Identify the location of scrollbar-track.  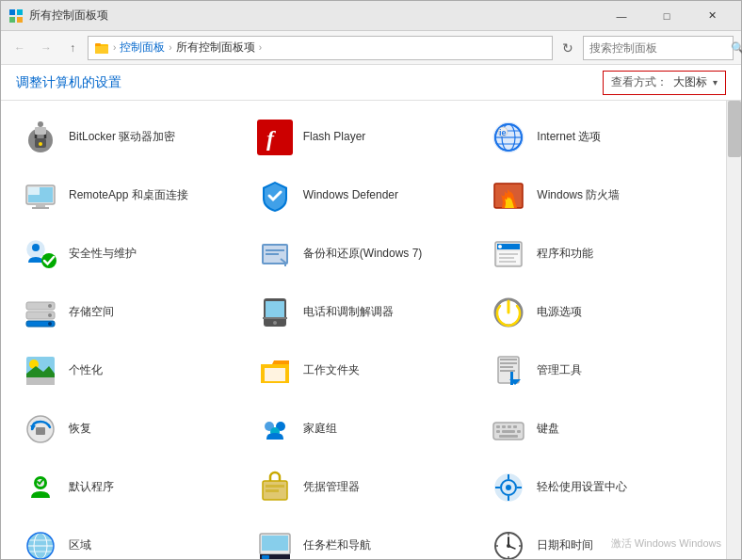
(734, 329).